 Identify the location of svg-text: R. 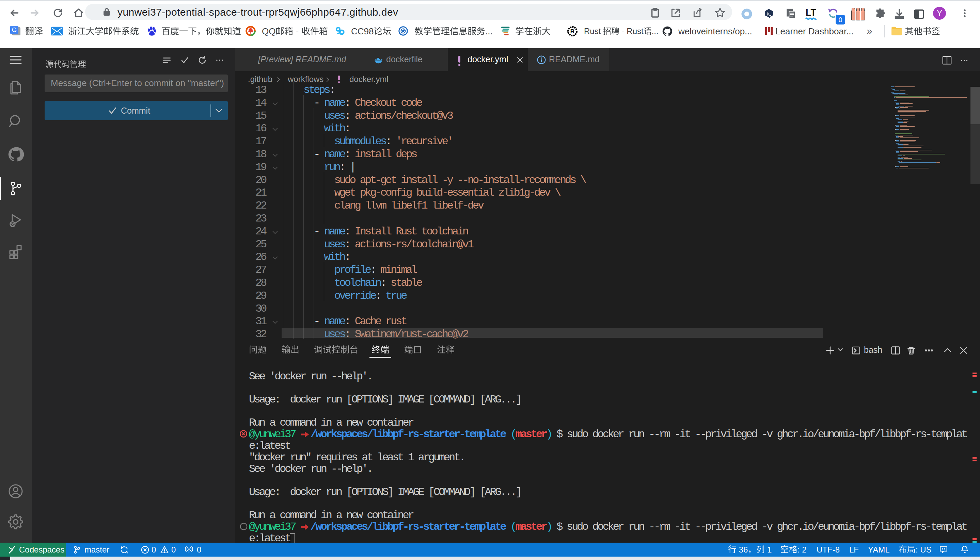
(572, 32).